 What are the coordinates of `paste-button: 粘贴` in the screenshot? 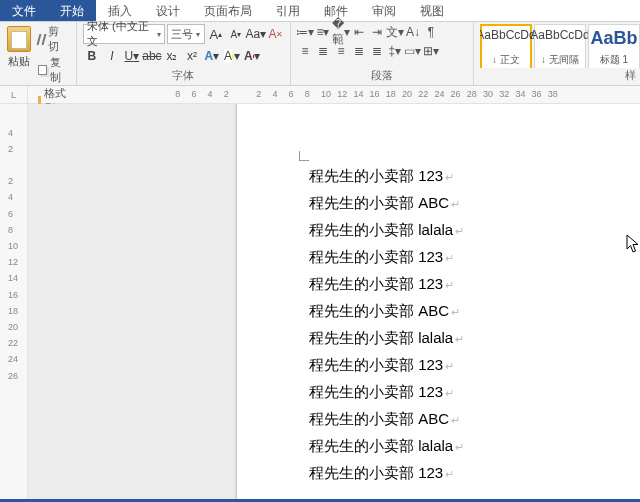 It's located at (19, 46).